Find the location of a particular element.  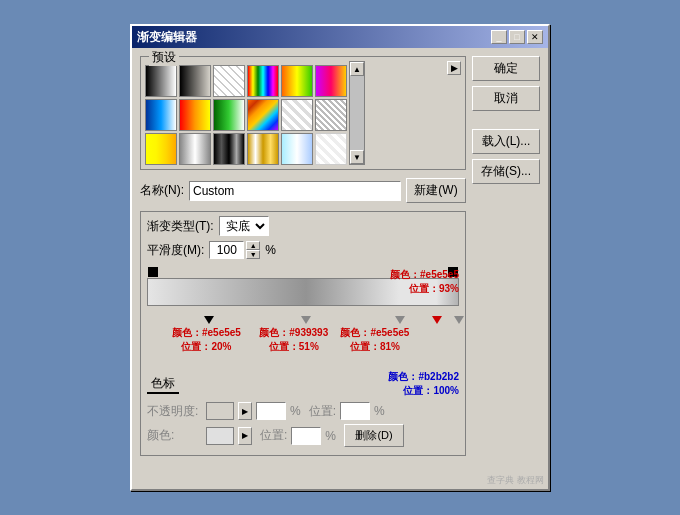

preset-area: ▲ ▼ is located at coordinates (303, 113).